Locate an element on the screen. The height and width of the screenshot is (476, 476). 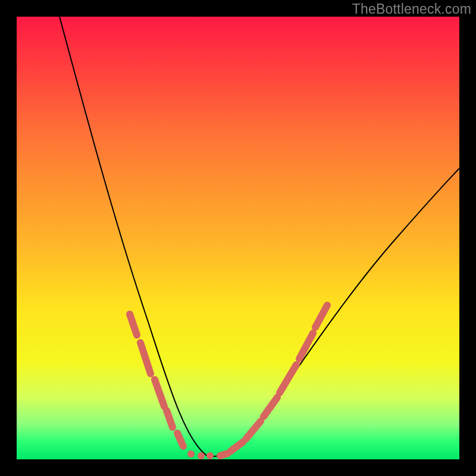
right-beads is located at coordinates (274, 381).